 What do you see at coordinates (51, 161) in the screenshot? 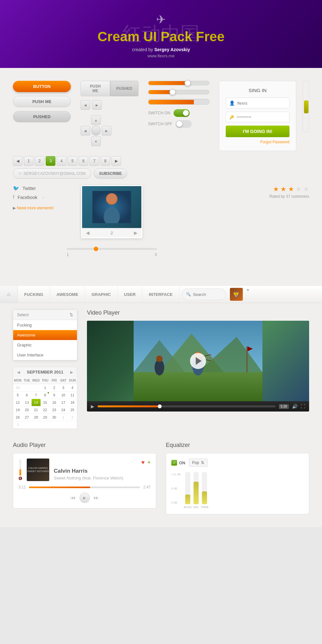
I see `page-3-active: 3` at bounding box center [51, 161].